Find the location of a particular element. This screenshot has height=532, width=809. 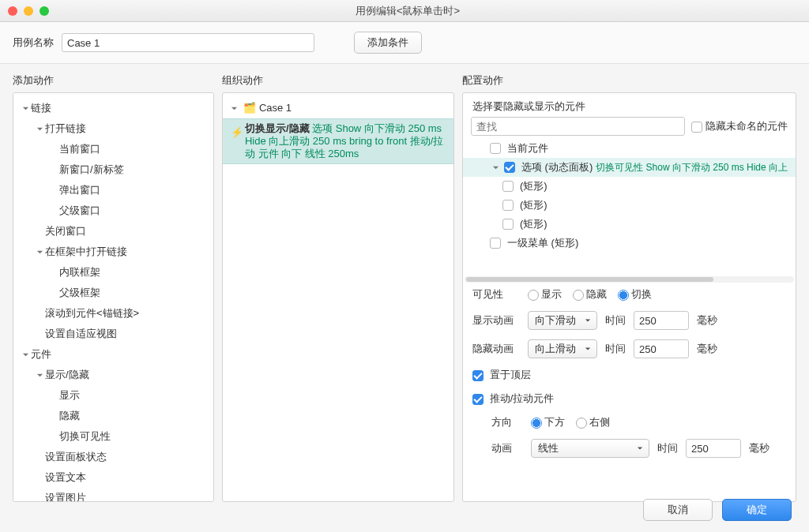

add-action-item: 设置面板状态 is located at coordinates (114, 457).